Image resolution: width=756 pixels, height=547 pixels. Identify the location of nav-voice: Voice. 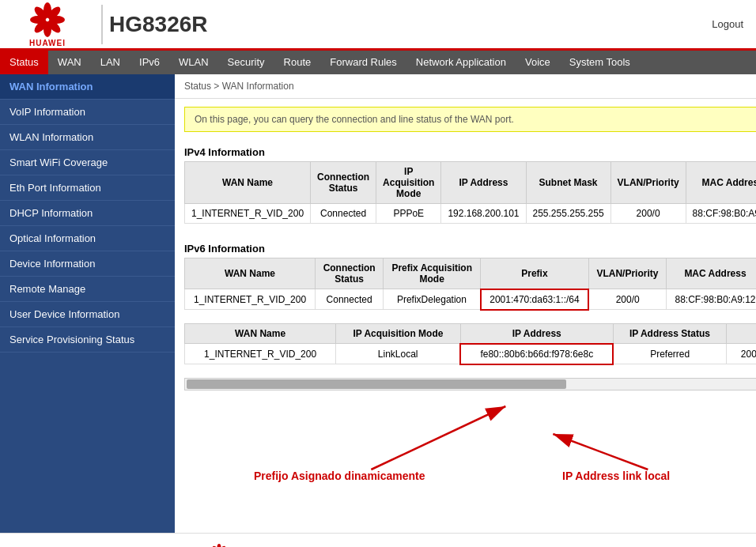
(538, 62).